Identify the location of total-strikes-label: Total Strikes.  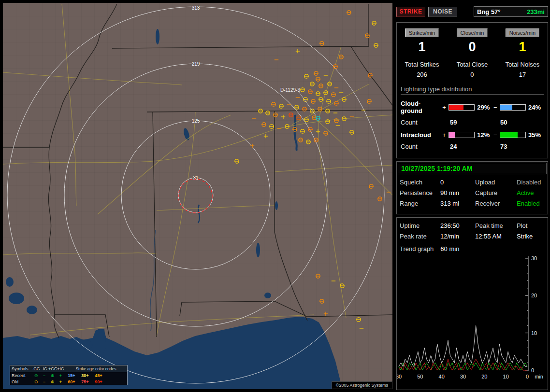
(422, 65).